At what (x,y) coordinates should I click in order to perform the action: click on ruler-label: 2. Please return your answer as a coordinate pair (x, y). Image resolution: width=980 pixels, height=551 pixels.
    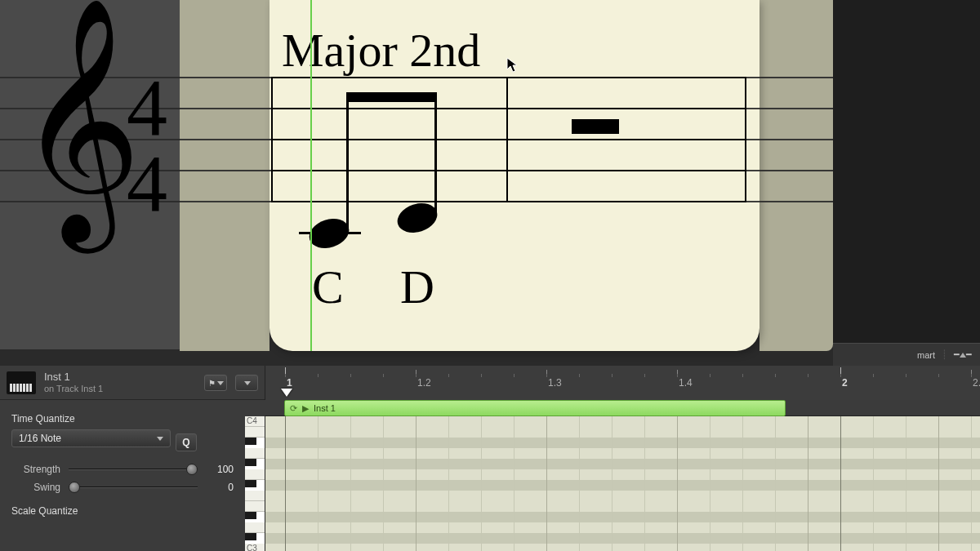
    Looking at the image, I should click on (844, 383).